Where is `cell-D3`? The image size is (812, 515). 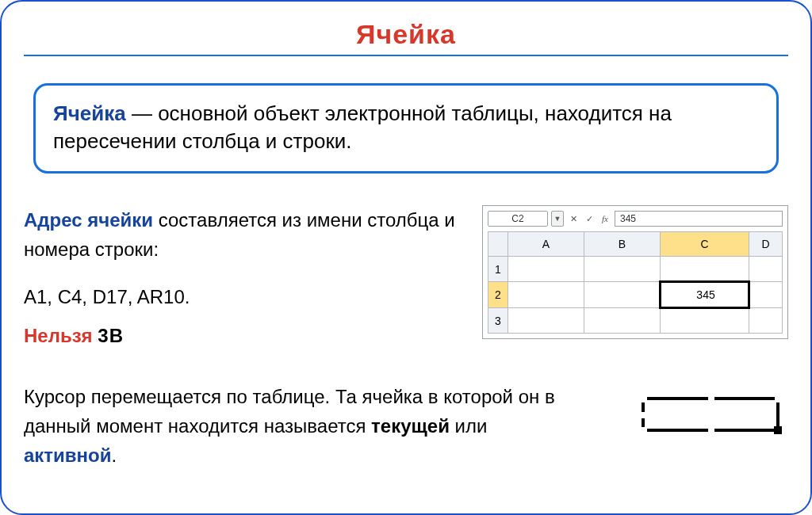 cell-D3 is located at coordinates (766, 321).